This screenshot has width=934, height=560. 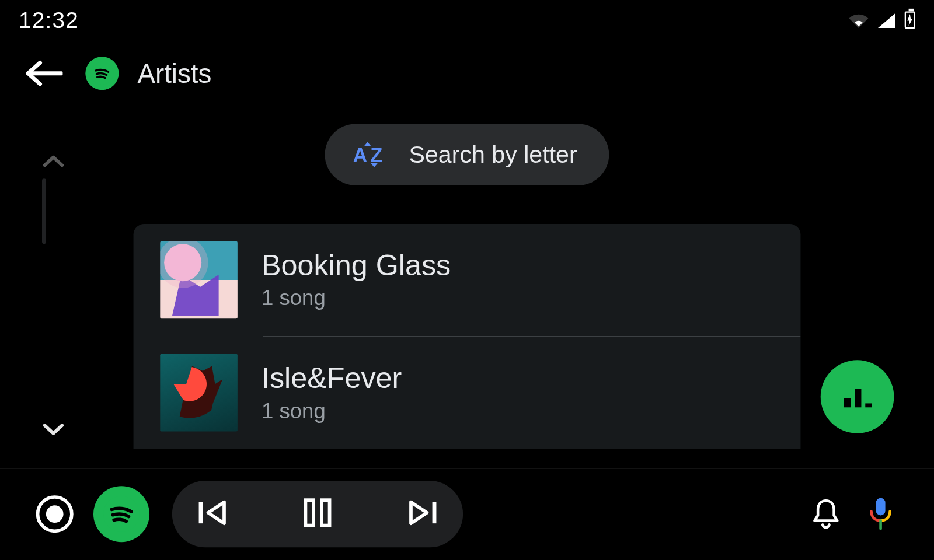 What do you see at coordinates (332, 378) in the screenshot?
I see `artist-name: Isle&Fever` at bounding box center [332, 378].